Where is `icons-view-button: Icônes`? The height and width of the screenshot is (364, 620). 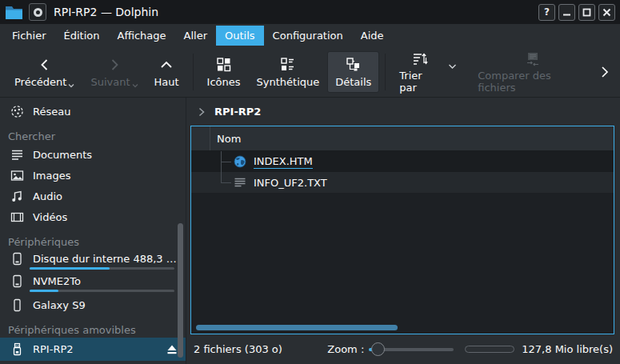
icons-view-button: Icônes is located at coordinates (224, 72).